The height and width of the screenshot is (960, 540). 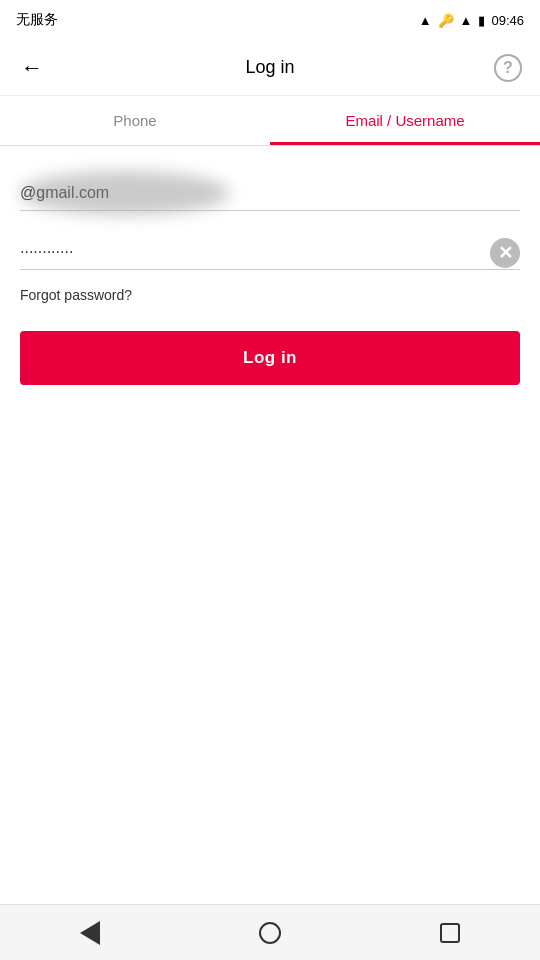 I want to click on wifi-icon: ▲, so click(x=466, y=20).